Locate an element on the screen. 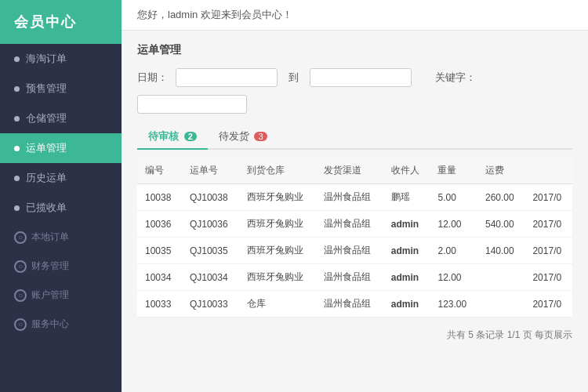 This screenshot has width=588, height=392. cell-id: 10035 is located at coordinates (160, 251).